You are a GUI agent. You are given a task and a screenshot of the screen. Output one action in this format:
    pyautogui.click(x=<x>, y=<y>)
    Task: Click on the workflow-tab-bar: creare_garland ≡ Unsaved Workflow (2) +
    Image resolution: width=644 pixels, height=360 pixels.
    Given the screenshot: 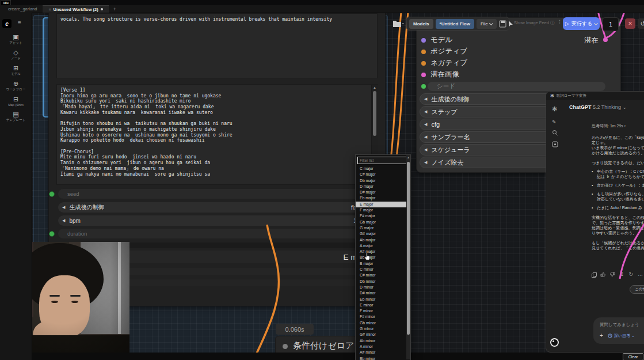 What is the action you would take?
    pyautogui.click(x=322, y=9)
    